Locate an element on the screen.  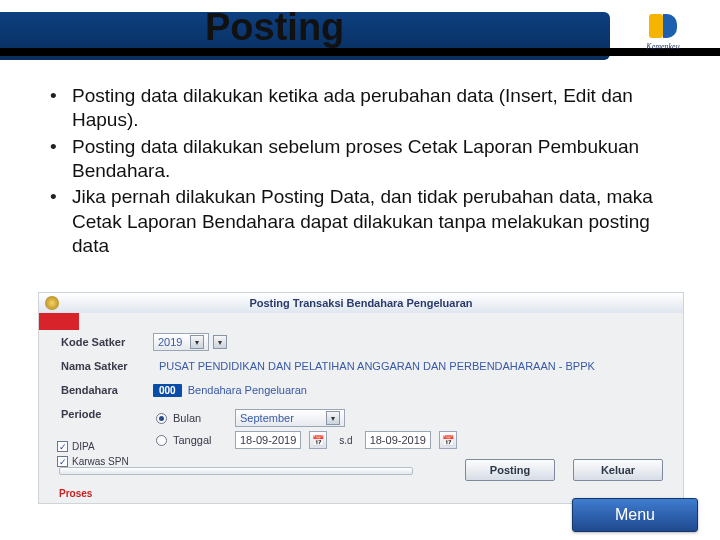
radio-bulan is located at coordinates (162, 418).